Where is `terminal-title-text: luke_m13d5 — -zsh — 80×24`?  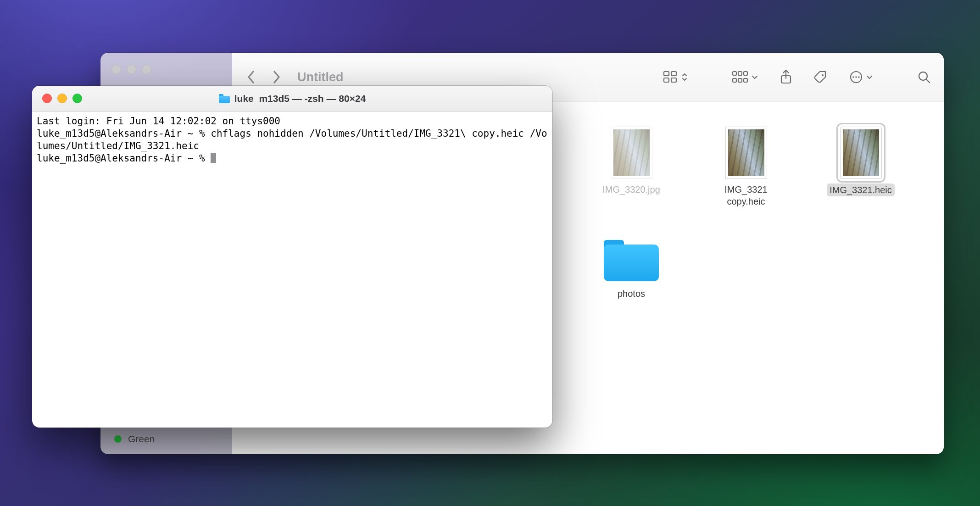 terminal-title-text: luke_m13d5 — -zsh — 80×24 is located at coordinates (300, 99).